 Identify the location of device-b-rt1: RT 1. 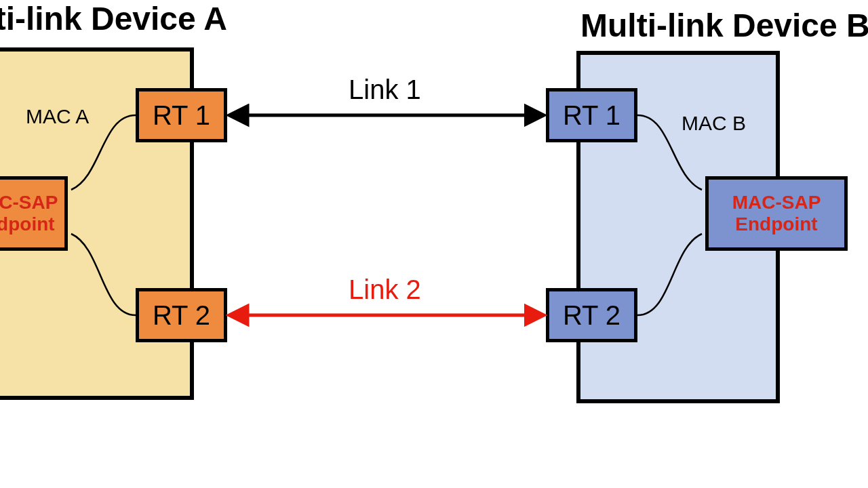
(591, 115).